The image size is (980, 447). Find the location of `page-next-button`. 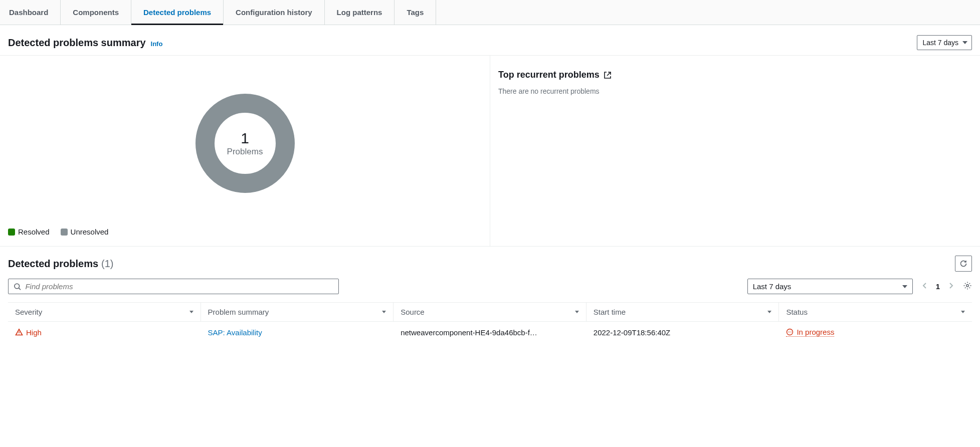

page-next-button is located at coordinates (951, 287).